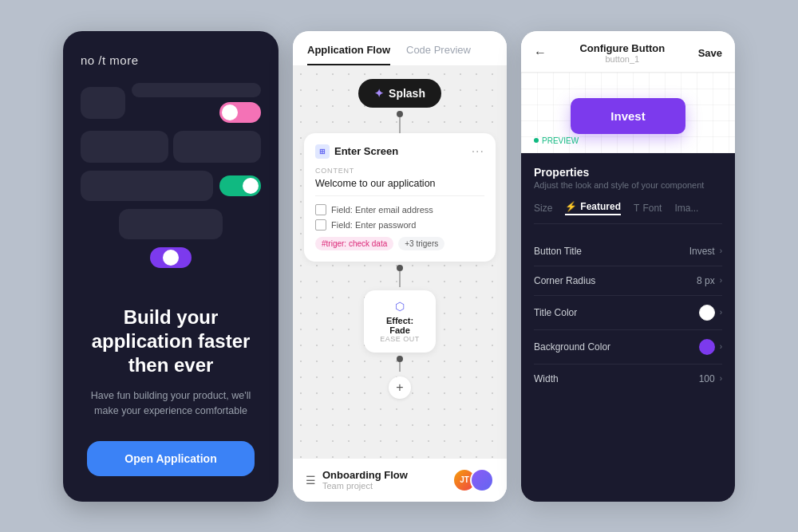 This screenshot has height=532, width=798. Describe the element at coordinates (473, 480) in the screenshot. I see `footer-avatars: JT` at that location.